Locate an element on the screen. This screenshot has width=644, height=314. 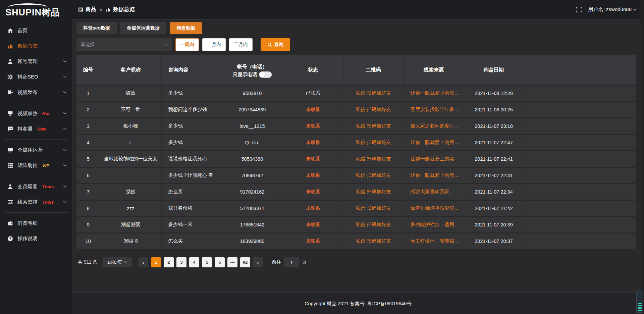
phone-only-toggle is located at coordinates (265, 74).